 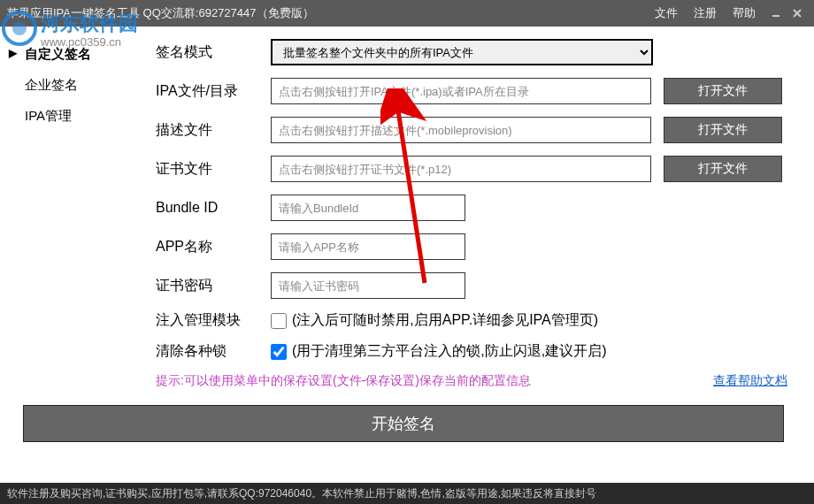 What do you see at coordinates (403, 424) in the screenshot?
I see `start-button-label: 开始签名` at bounding box center [403, 424].